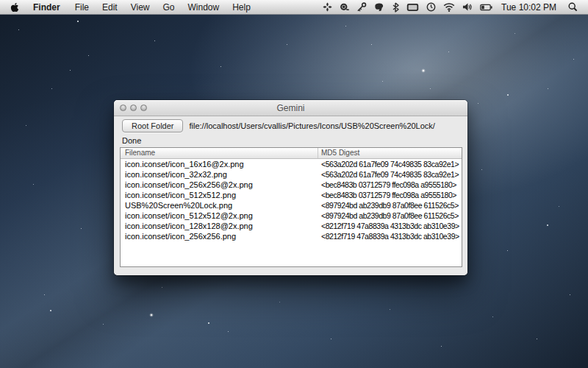 The height and width of the screenshot is (368, 588). I want to click on menu-item: Edit, so click(110, 7).